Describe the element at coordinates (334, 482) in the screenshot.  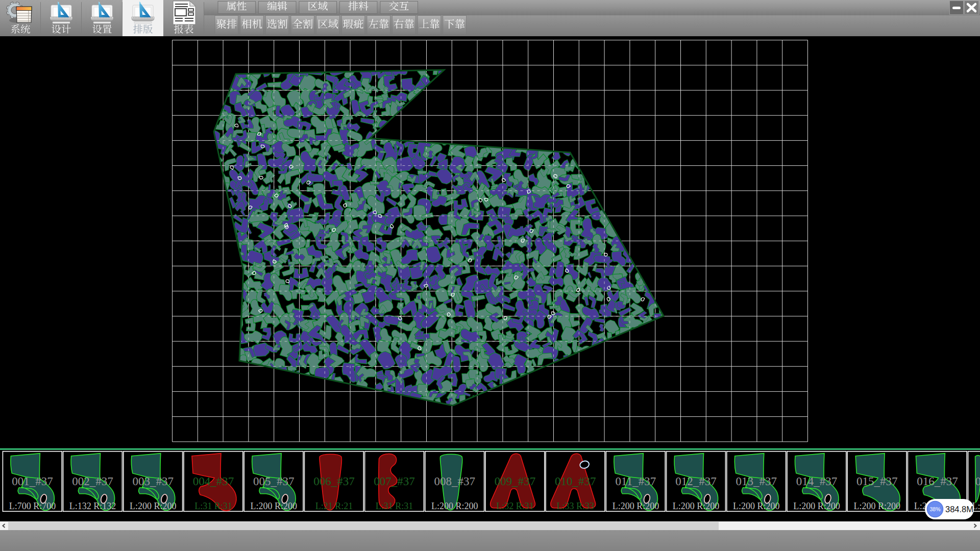
I see `svg-text: 006_#37` at that location.